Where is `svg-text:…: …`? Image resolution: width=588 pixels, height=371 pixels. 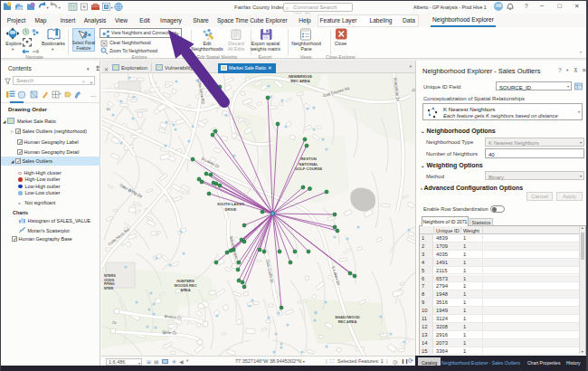
svg-text:…: … is located at coordinates (94, 94).